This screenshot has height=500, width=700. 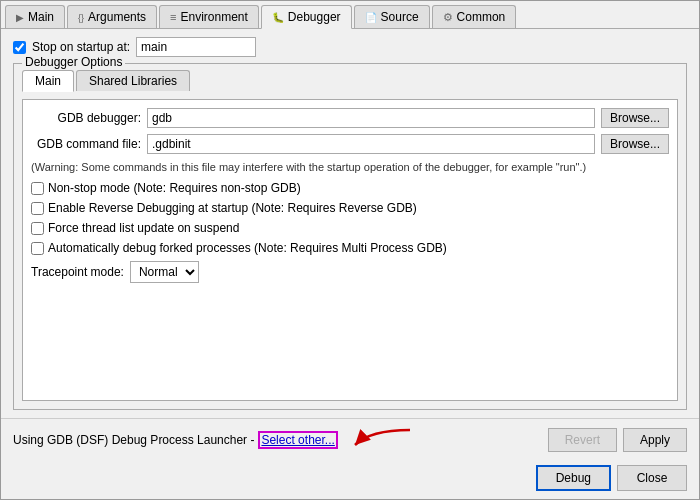 What do you see at coordinates (350, 47) in the screenshot?
I see `stop-on-startup-row: Stop on startup at:` at bounding box center [350, 47].